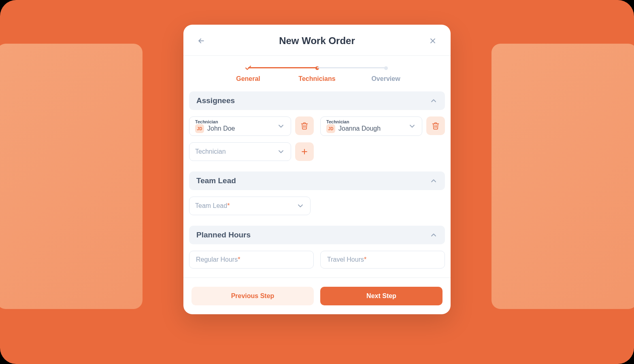 Image resolution: width=634 pixels, height=364 pixels. What do you see at coordinates (218, 260) in the screenshot?
I see `placeholder: Regular Hours*` at bounding box center [218, 260].